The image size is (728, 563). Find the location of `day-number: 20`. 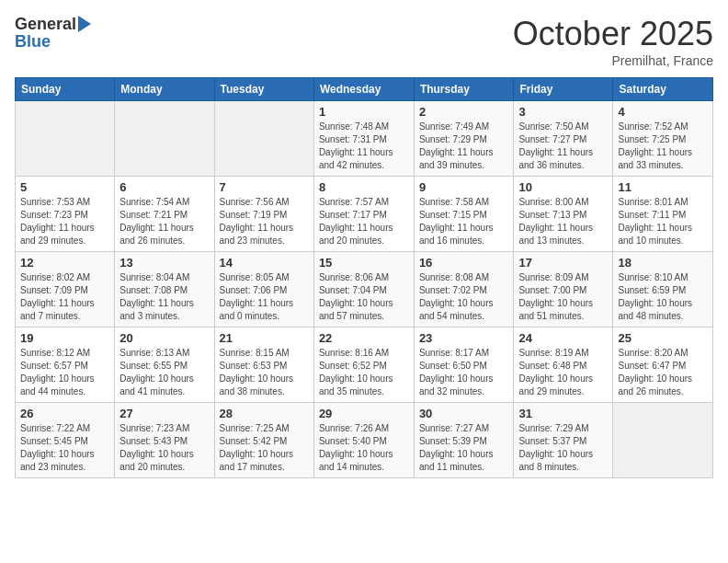

day-number: 20 is located at coordinates (164, 339).